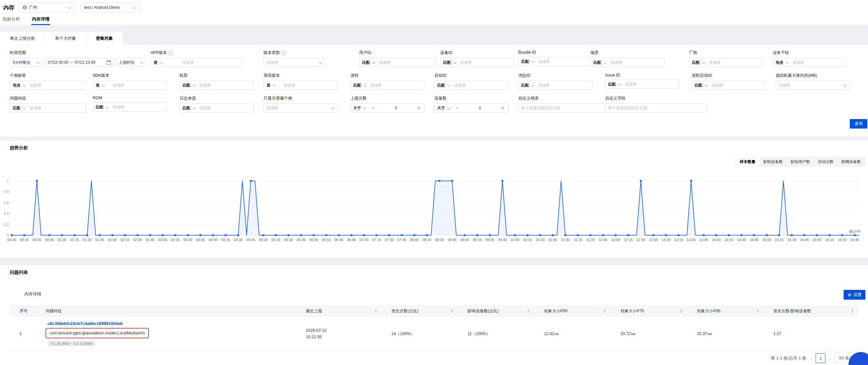 Image resolution: width=868 pixels, height=365 pixels. What do you see at coordinates (131, 63) in the screenshot?
I see `time-mode-select: 上报时间` at bounding box center [131, 63].